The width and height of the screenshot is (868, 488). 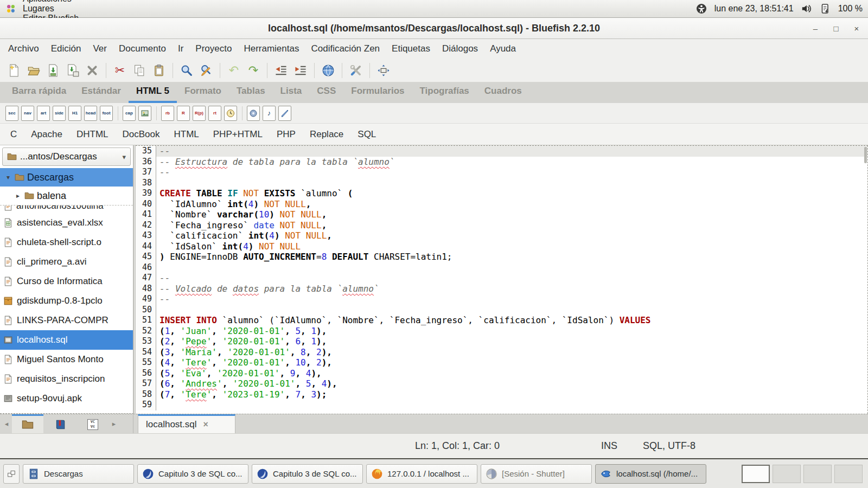 What do you see at coordinates (78, 474) in the screenshot?
I see `taskbar-button-descargas: Descargas` at bounding box center [78, 474].